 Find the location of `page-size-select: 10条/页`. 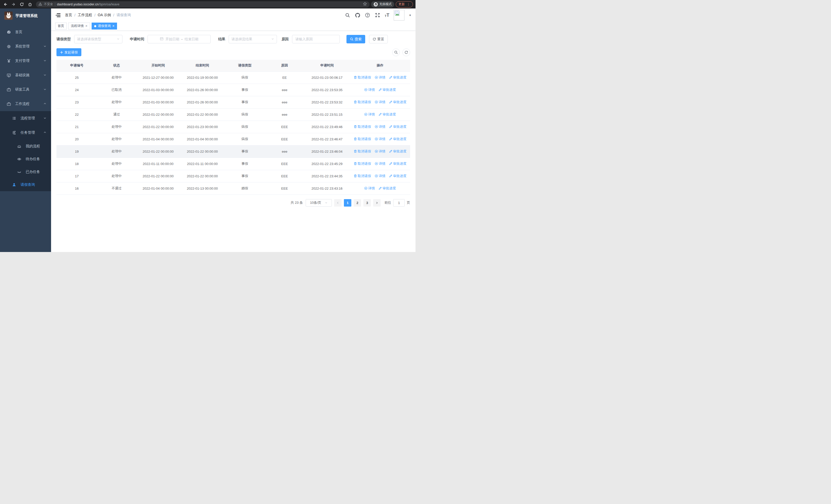

page-size-select: 10条/页 is located at coordinates (319, 203).